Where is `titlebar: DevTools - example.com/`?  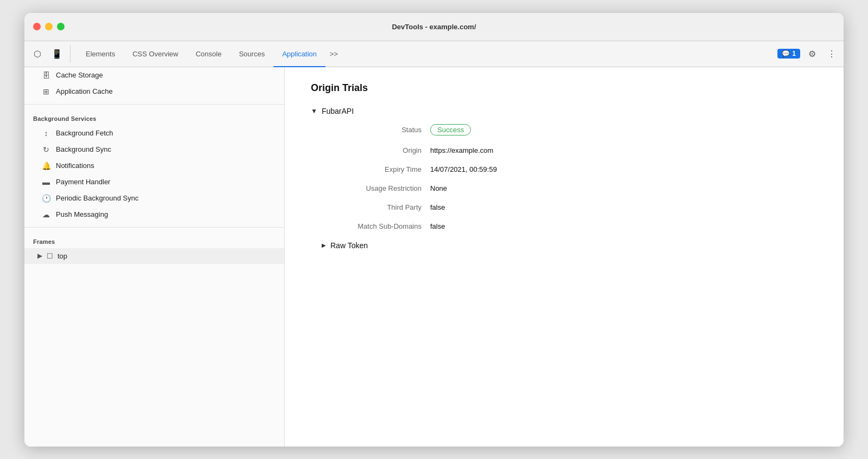 titlebar: DevTools - example.com/ is located at coordinates (434, 27).